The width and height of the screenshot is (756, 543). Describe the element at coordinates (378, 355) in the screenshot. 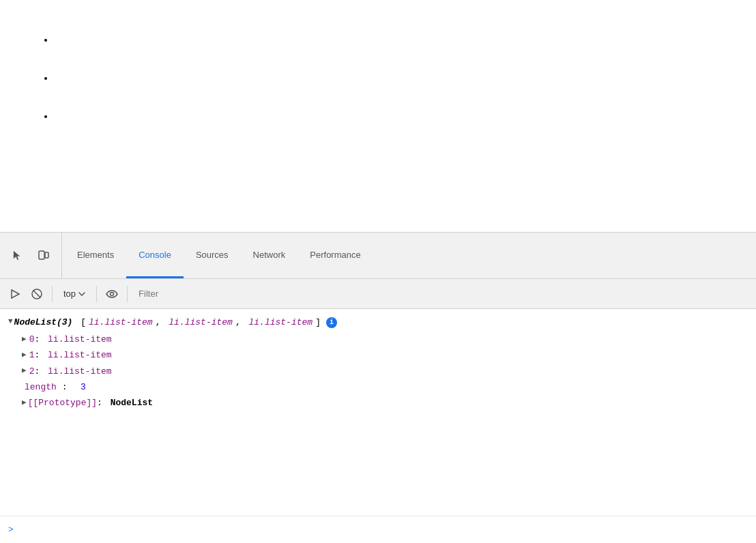

I see `prop-line-1: ▶ 1 : li.list-item` at that location.